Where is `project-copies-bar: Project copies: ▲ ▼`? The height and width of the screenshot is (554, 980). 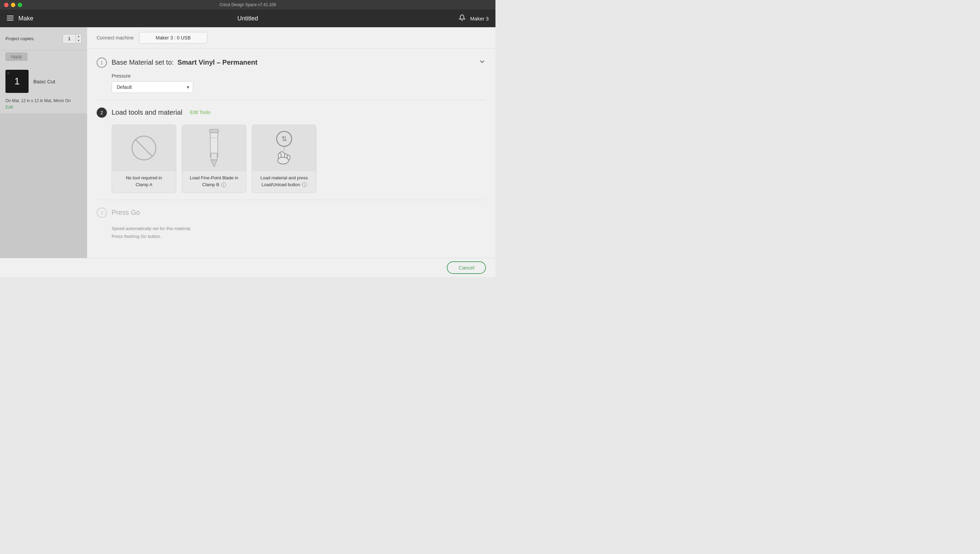
project-copies-bar: Project copies: ▲ ▼ is located at coordinates (43, 39).